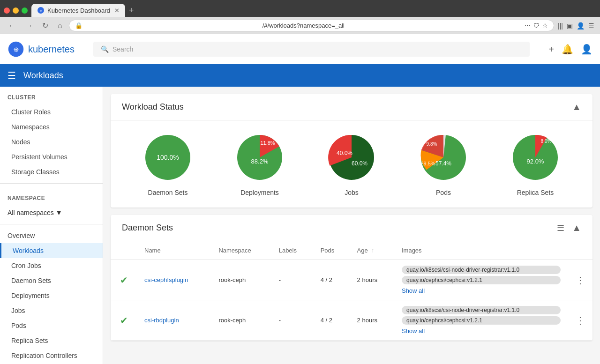 The image size is (600, 364). I want to click on collapse-button: ▲, so click(577, 107).